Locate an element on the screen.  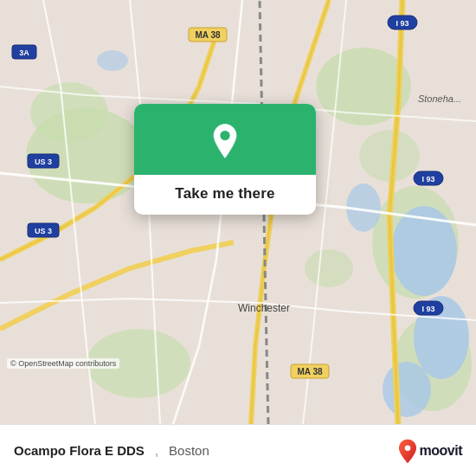
svg-text: Stoneha... is located at coordinates (440, 99).